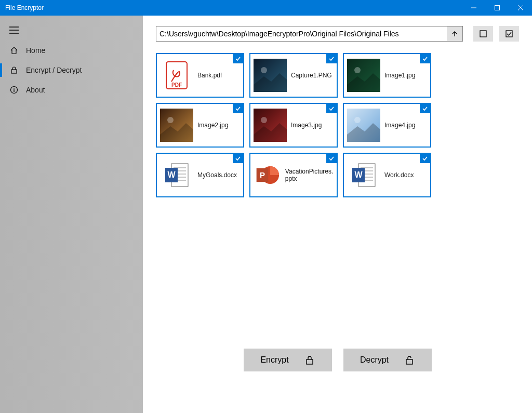  I want to click on close-button, so click(521, 8).